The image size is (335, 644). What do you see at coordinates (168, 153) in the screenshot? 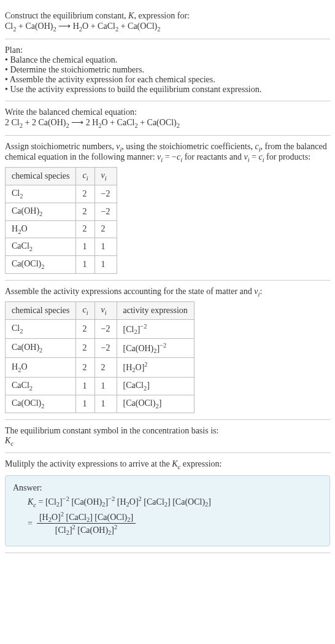
I see `stoich-text: Assign stoichiometric numbers, νi, using…` at bounding box center [168, 153].